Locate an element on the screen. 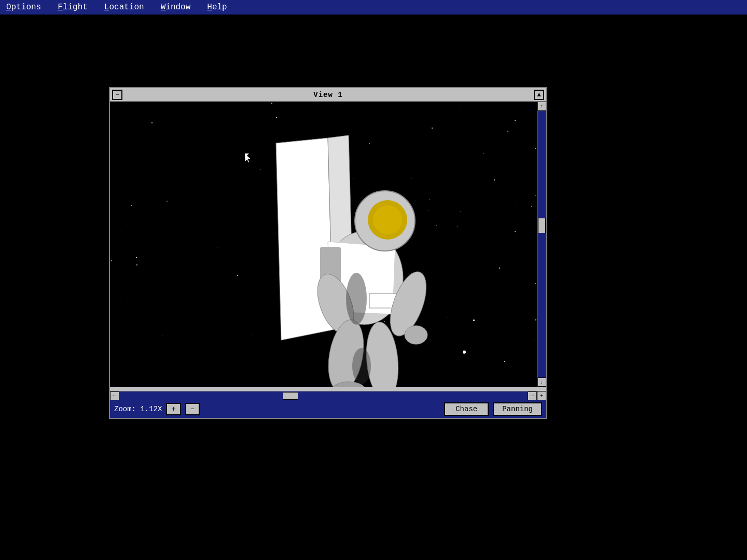  menu-location: Location is located at coordinates (125, 7).